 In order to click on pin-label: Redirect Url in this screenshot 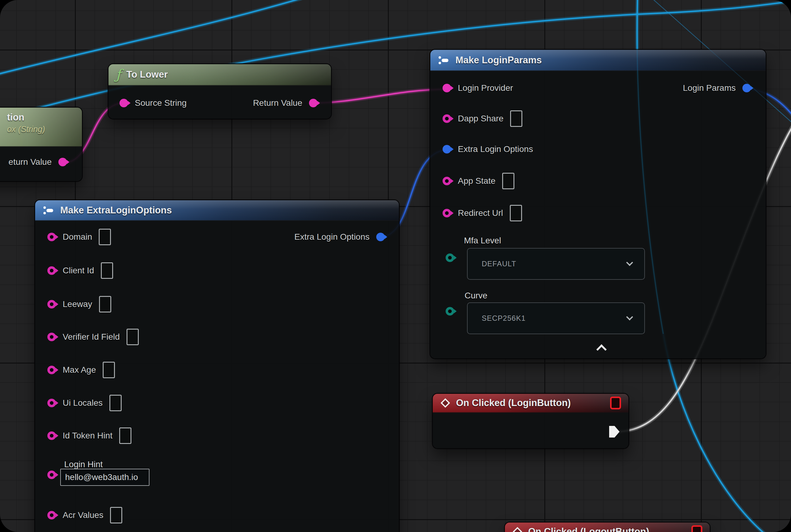, I will do `click(480, 213)`.